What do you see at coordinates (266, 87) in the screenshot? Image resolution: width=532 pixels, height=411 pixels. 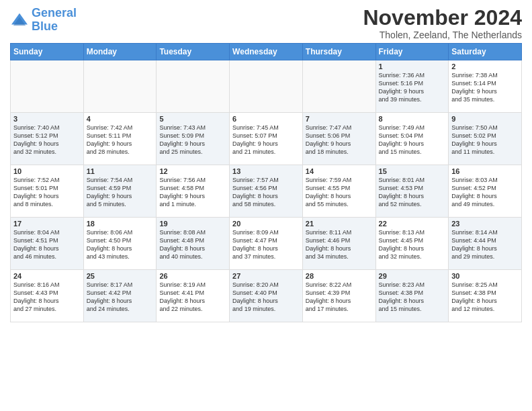 I see `week-row-0: 1Sunrise: 7:36 AM Sunset: 5:16 PM Daylig…` at bounding box center [266, 87].